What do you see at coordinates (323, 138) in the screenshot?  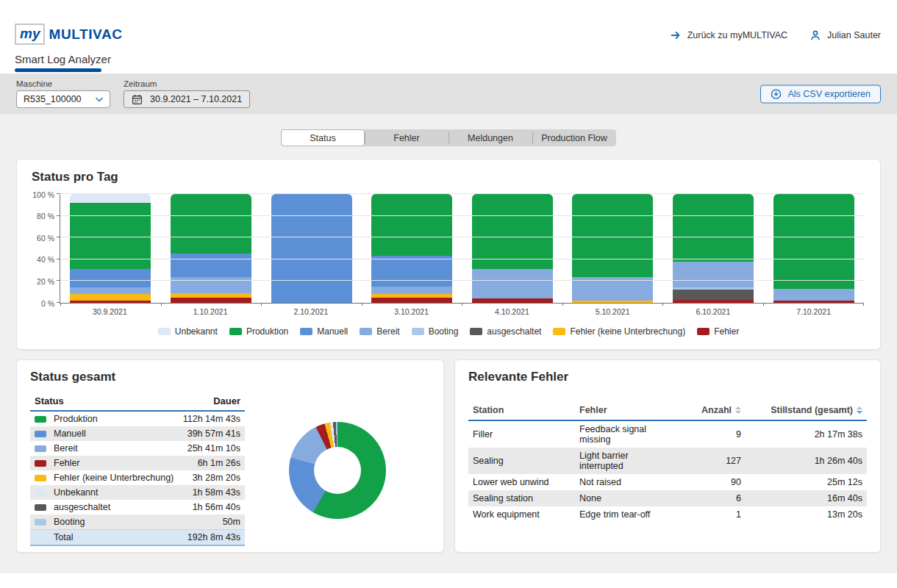 I see `view-tab-status: Status` at bounding box center [323, 138].